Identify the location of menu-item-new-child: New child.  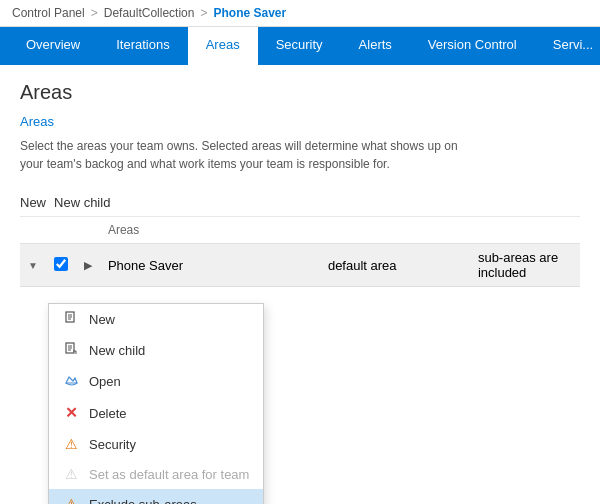
(156, 350).